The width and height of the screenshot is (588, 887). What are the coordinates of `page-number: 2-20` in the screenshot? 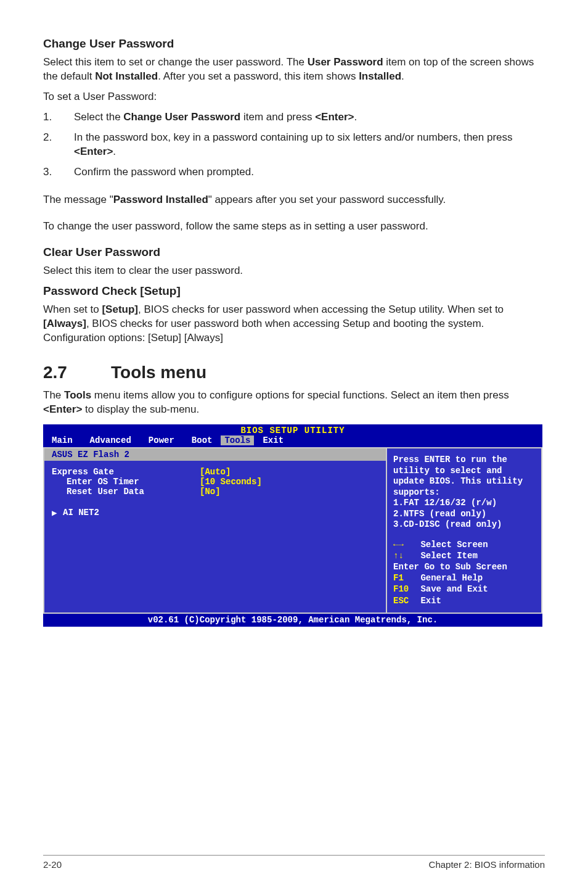 It's located at (52, 865).